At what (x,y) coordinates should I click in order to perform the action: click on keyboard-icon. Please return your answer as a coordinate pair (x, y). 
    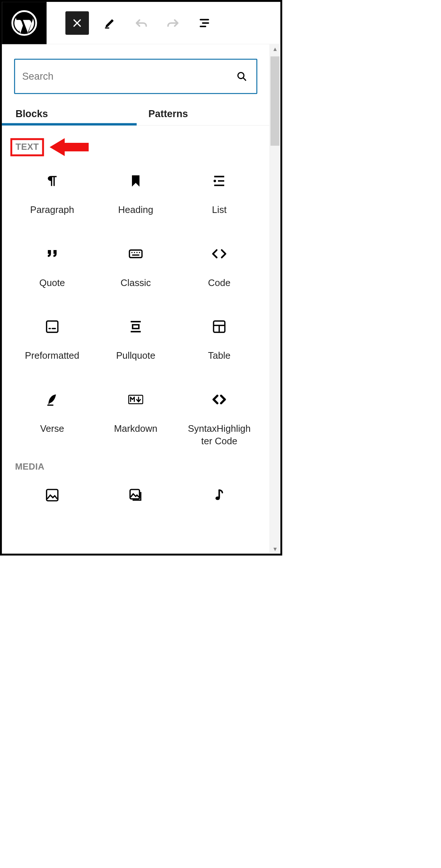
    Looking at the image, I should click on (136, 254).